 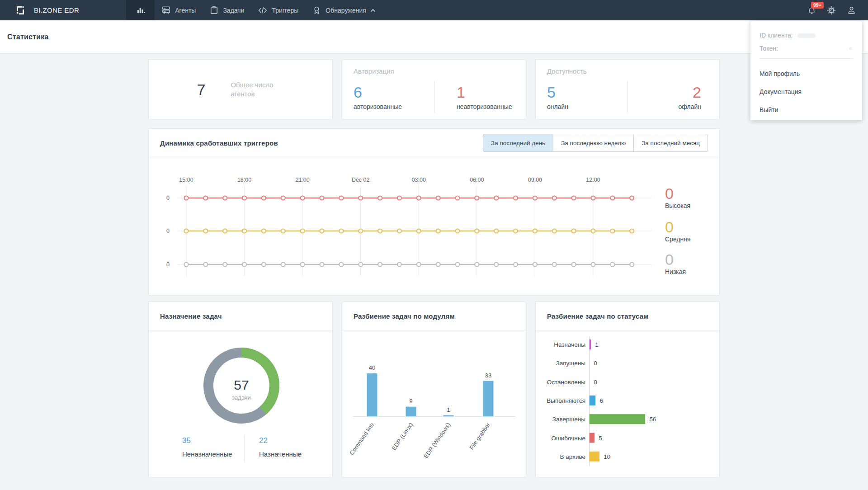 What do you see at coordinates (394, 92) in the screenshot?
I see `authorized-value: 6` at bounding box center [394, 92].